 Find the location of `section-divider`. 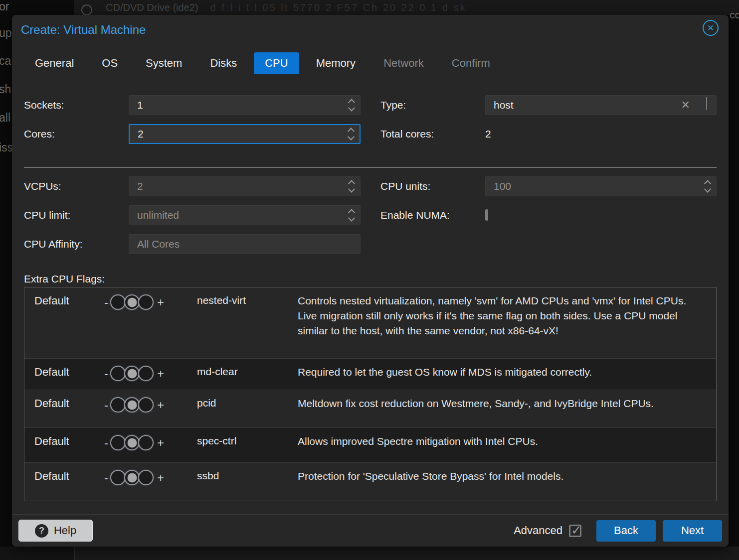

section-divider is located at coordinates (370, 167).